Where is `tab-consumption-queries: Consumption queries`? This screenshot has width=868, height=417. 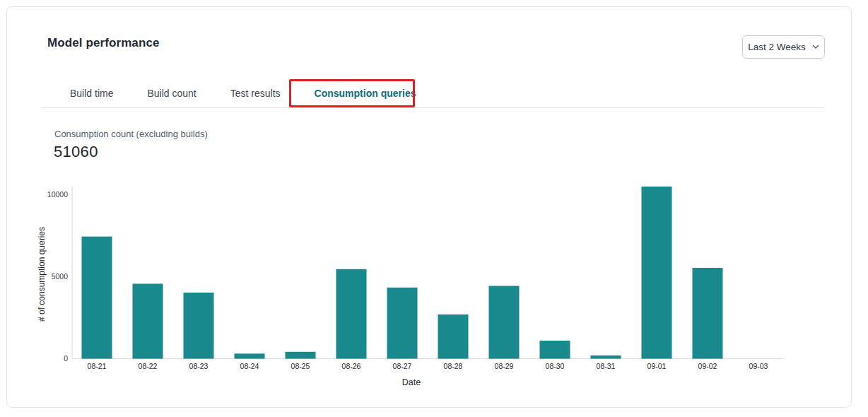
tab-consumption-queries: Consumption queries is located at coordinates (365, 93).